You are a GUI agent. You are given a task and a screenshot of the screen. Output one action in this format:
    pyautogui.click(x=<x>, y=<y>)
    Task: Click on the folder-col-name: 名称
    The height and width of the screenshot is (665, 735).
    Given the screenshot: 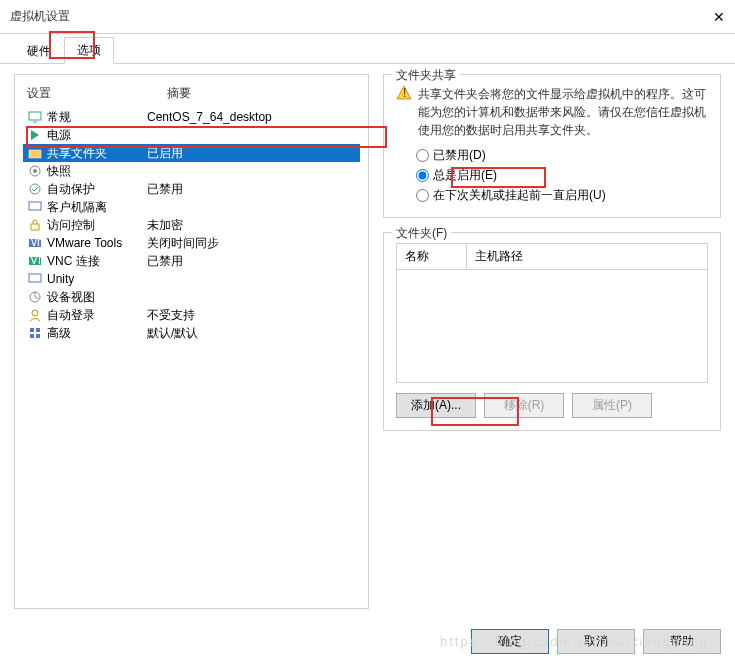 What is the action you would take?
    pyautogui.click(x=432, y=256)
    